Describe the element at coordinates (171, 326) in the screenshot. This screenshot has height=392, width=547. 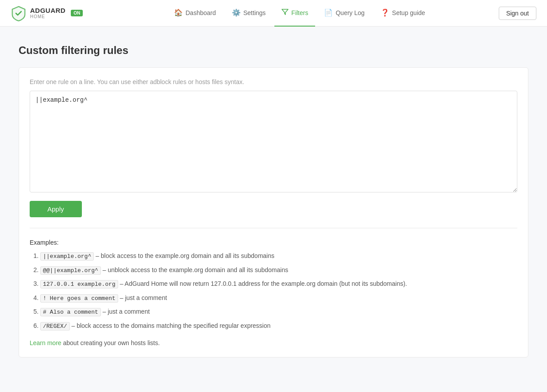
I see `example-desc-6: – block access to the domains matching t…` at that location.